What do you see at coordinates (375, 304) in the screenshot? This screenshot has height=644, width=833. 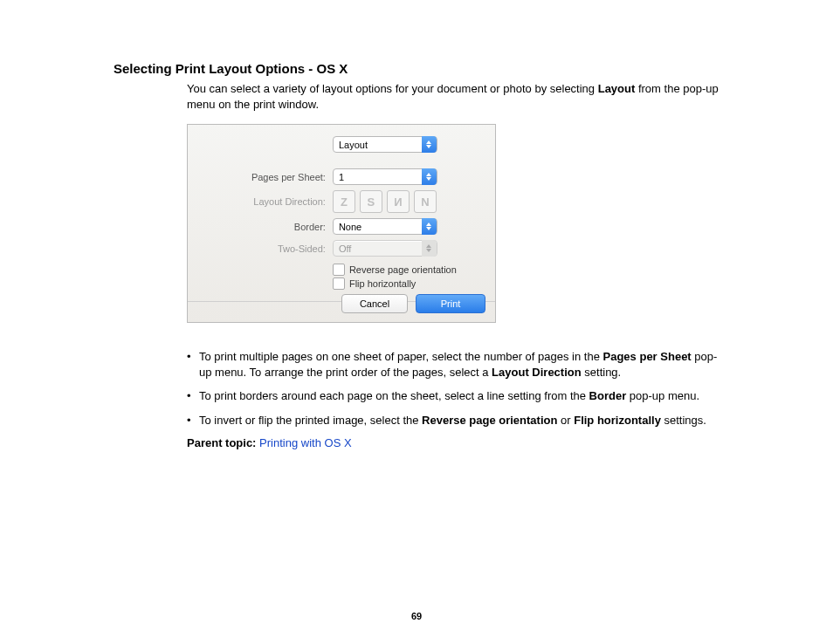 I see `cancel-button: Cancel` at bounding box center [375, 304].